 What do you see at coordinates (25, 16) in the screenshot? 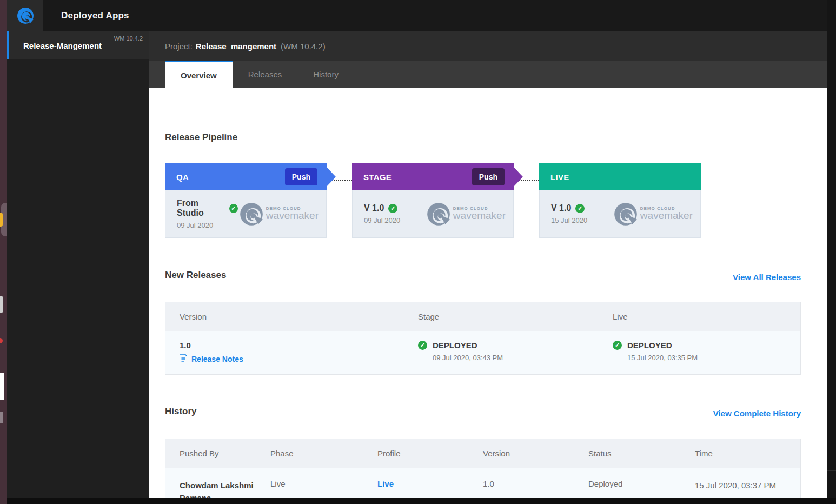
I see `wavemaker-logo` at bounding box center [25, 16].